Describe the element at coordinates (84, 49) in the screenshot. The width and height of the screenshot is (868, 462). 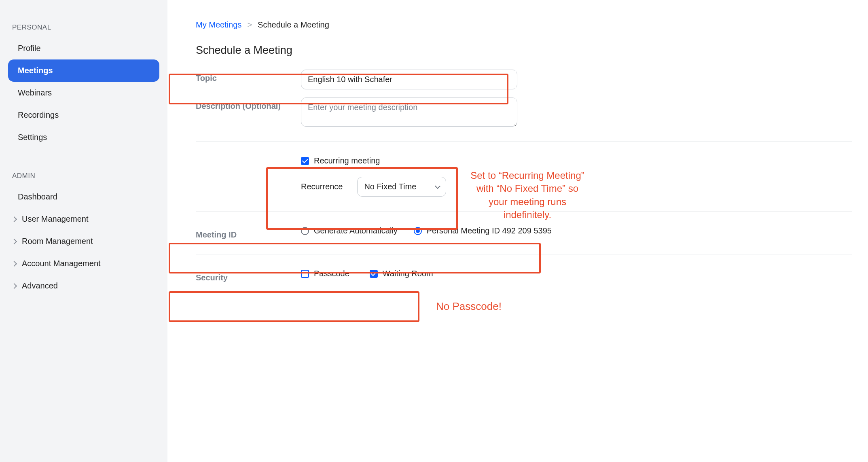
I see `sidebar-item-profile: Profile` at that location.